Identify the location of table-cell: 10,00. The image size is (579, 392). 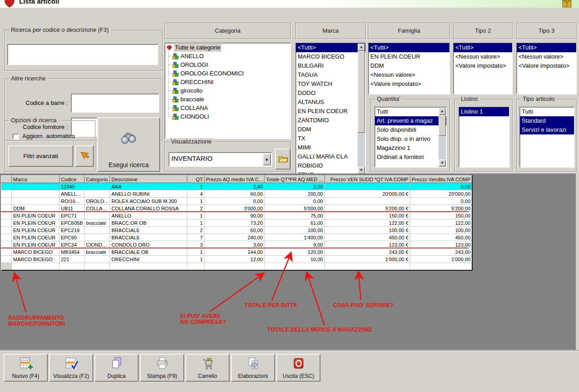
(294, 259).